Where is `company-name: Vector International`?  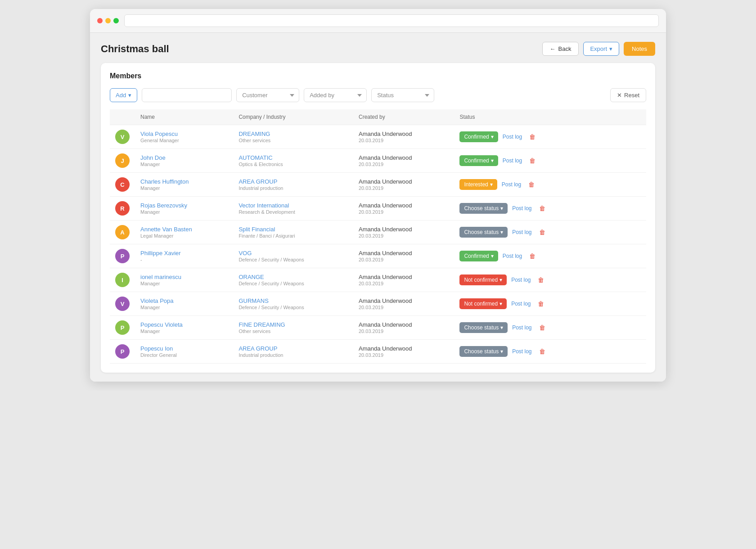
company-name: Vector International is located at coordinates (293, 205).